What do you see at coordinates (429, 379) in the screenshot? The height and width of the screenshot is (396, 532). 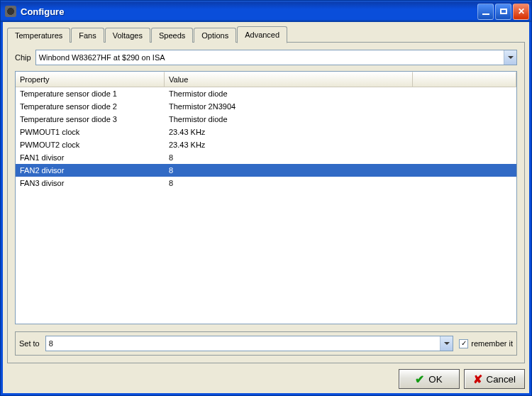 I see `ok-button: ✔ OK` at bounding box center [429, 379].